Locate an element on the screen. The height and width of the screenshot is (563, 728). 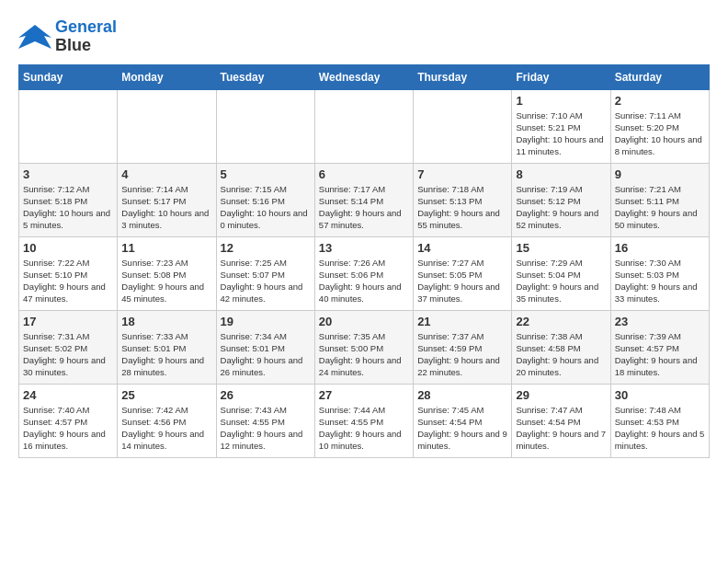
day-info: Sunrise: 7:31 AM Sunset: 5:02 PM Dayligh… is located at coordinates (68, 355).